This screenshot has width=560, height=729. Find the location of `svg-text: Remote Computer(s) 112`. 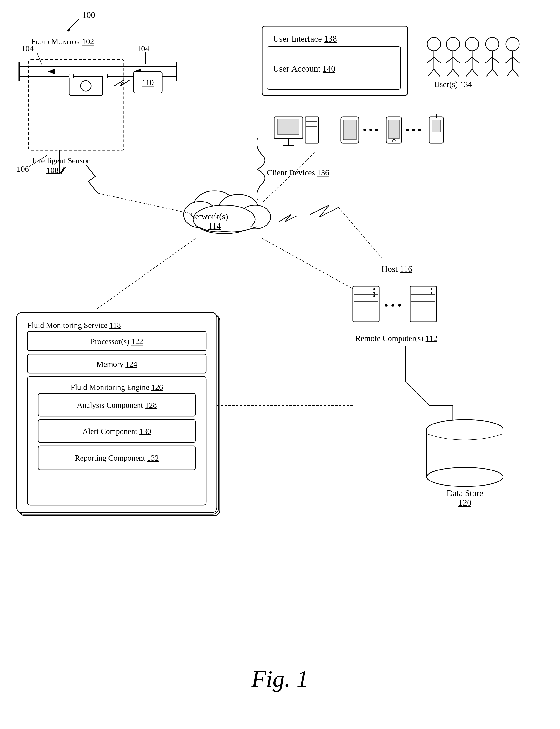

svg-text: Remote Computer(s) 112 is located at coordinates (396, 339).